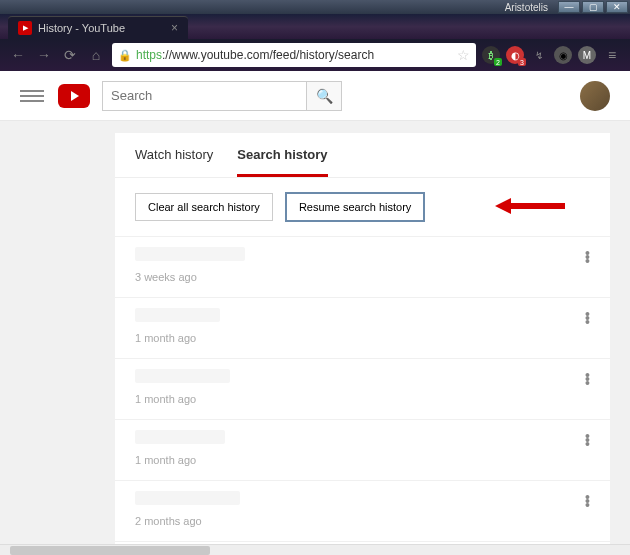  I want to click on back-button: ←, so click(18, 55).